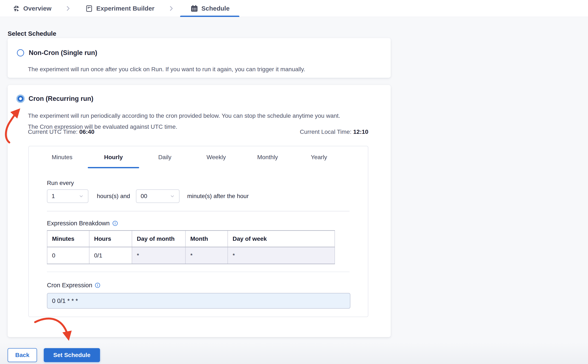 This screenshot has width=588, height=364. What do you see at coordinates (281, 239) in the screenshot?
I see `breakdown-col-day-of-week: Day of week` at bounding box center [281, 239].